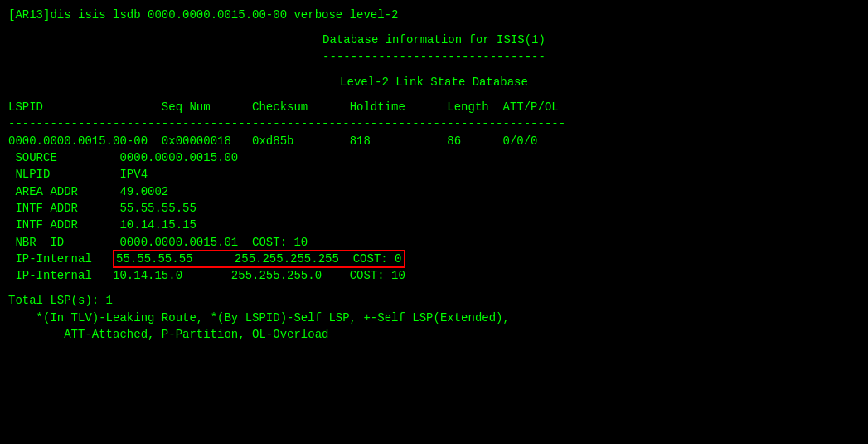 The image size is (868, 444). I want to click on nlpid-row: NLPID IPV4, so click(434, 174).